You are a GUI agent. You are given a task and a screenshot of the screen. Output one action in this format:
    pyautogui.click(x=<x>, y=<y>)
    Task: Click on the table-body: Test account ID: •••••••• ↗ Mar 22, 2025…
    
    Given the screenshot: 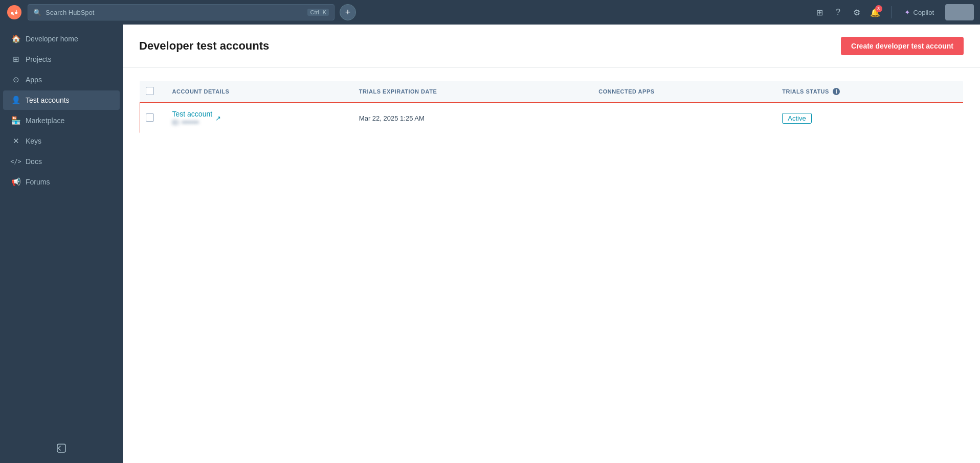 What is the action you would take?
    pyautogui.click(x=551, y=119)
    